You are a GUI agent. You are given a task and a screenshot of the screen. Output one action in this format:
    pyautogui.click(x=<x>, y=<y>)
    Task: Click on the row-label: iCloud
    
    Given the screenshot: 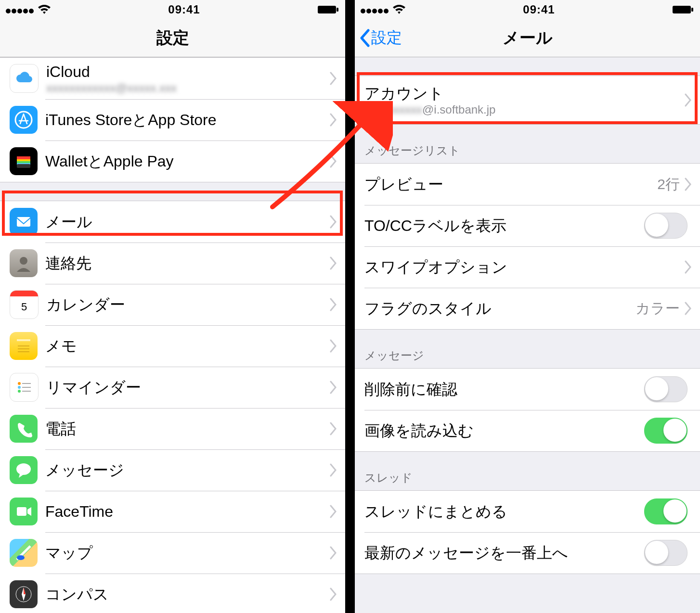 What is the action you would take?
    pyautogui.click(x=188, y=72)
    